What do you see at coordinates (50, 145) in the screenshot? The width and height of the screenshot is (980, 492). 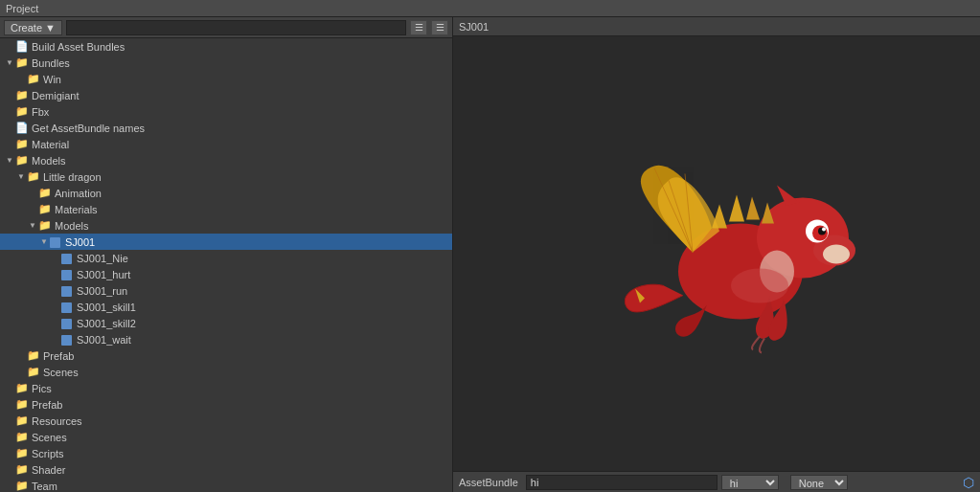 I see `tree-item-label-material: Material` at bounding box center [50, 145].